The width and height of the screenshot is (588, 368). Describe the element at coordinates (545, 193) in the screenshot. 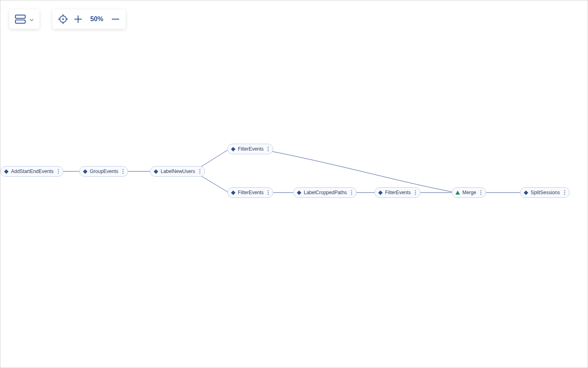

I see `node-label: SplitSessions` at that location.